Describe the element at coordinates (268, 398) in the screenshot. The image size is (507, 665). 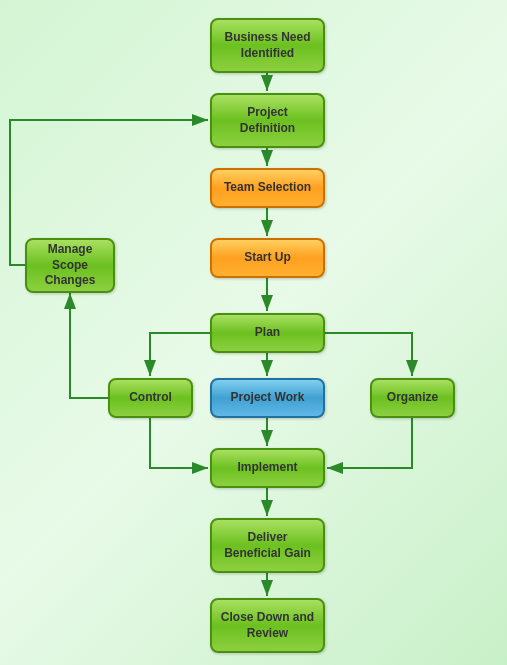
I see `project-work-box: Project Work` at that location.